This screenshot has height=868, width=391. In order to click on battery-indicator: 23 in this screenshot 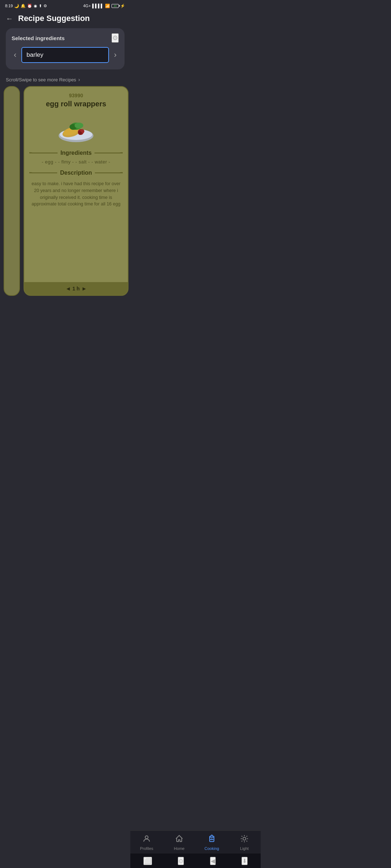, I will do `click(115, 6)`.